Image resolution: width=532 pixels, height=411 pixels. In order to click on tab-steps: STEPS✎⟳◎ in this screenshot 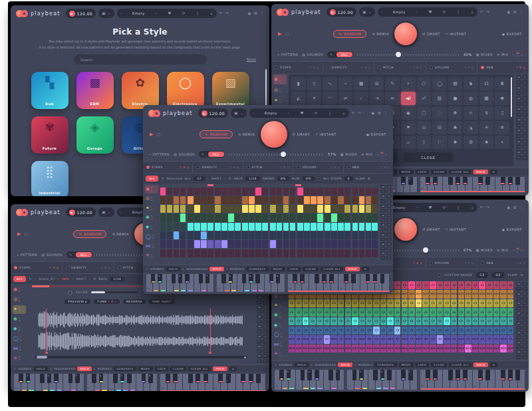, I will do `click(37, 267)`.